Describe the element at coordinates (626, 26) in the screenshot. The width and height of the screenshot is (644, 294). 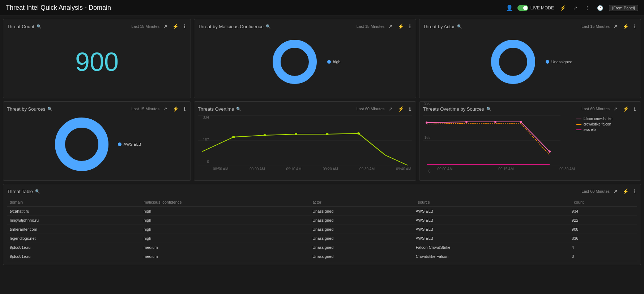
I see `threat-actor-filter-icon: ⚡` at that location.